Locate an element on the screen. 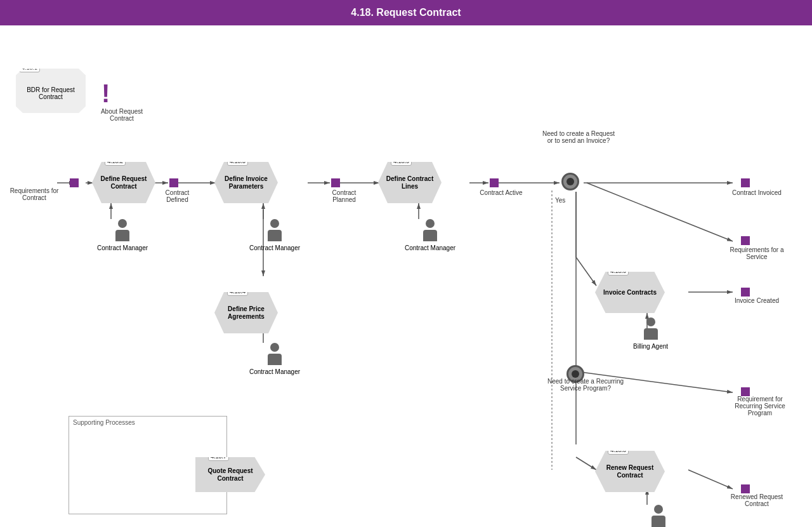 The height and width of the screenshot is (527, 812). renew-request-hex: 4.18.8 Renew Request Contract is located at coordinates (630, 471).